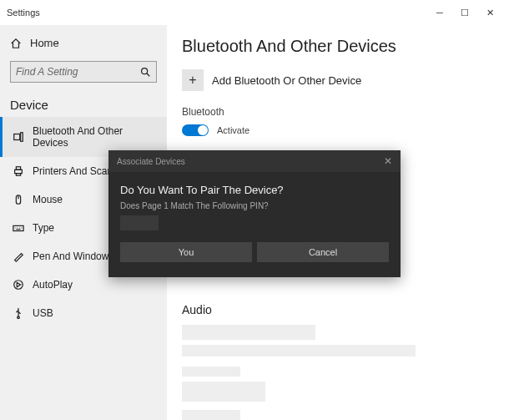 This screenshot has width=509, height=420. What do you see at coordinates (18, 256) in the screenshot?
I see `pen-icon` at bounding box center [18, 256].